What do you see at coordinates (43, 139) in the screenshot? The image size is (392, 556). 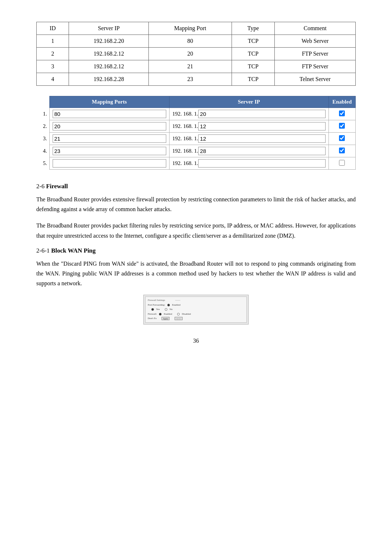 I see `row-number: 3.` at bounding box center [43, 139].